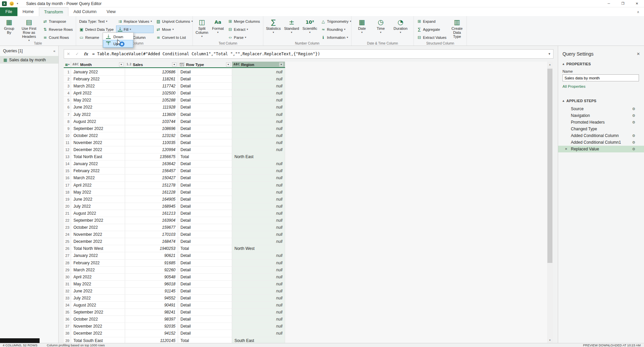  Describe the element at coordinates (76, 345) in the screenshot. I see `profiling-status: Column profiling based on top 1000 rows` at that location.